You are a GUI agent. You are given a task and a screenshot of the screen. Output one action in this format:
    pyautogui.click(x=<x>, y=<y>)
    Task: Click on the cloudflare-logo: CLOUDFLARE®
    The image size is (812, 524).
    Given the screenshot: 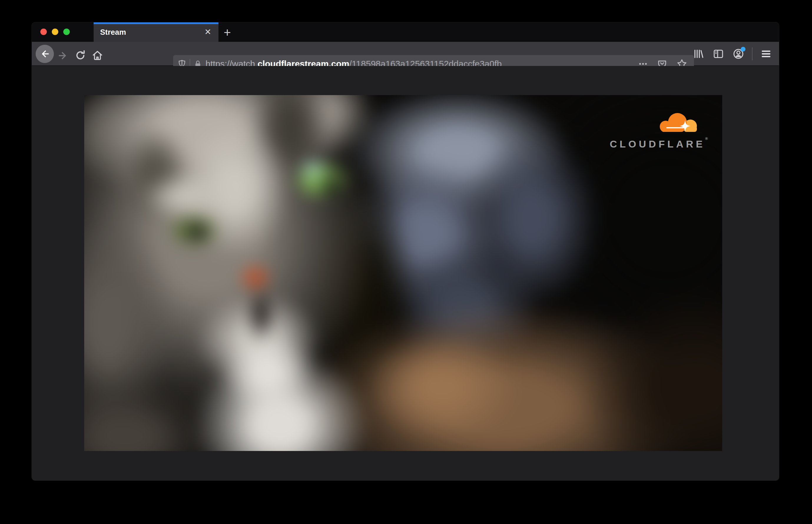 What is the action you would take?
    pyautogui.click(x=658, y=131)
    